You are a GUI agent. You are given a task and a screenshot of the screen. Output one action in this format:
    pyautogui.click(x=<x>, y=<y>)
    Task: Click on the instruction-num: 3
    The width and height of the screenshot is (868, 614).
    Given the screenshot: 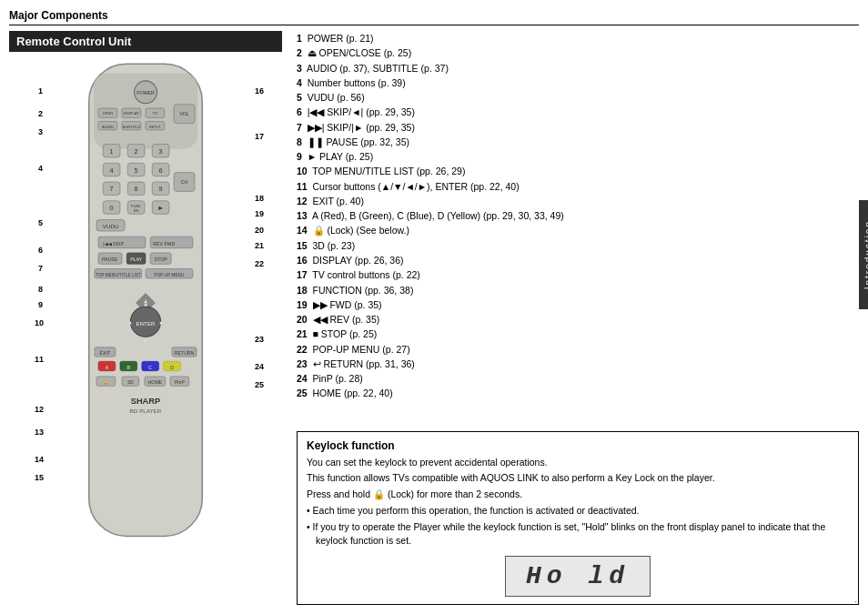 What is the action you would take?
    pyautogui.click(x=299, y=68)
    